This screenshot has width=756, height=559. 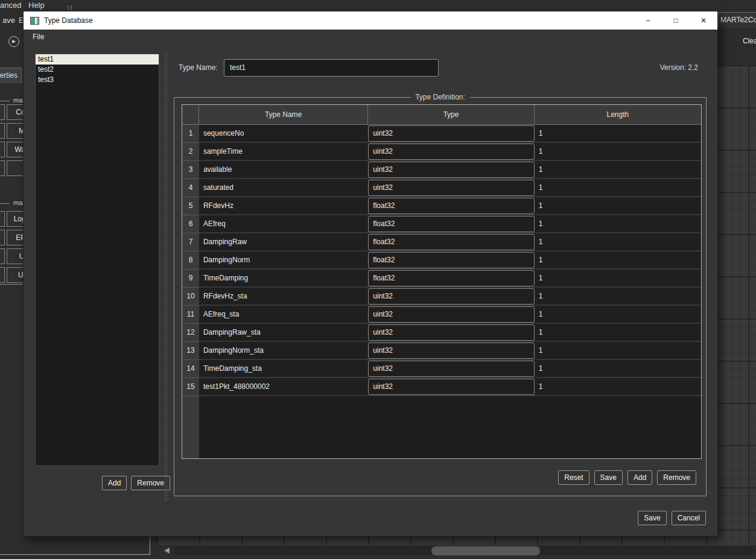 What do you see at coordinates (608, 478) in the screenshot?
I see `table-save-button: Save` at bounding box center [608, 478].